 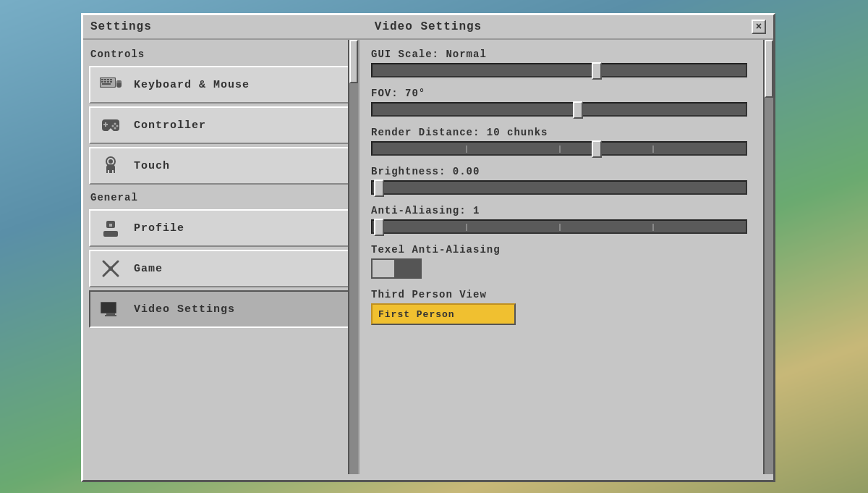 I want to click on keyboard-icon, so click(x=111, y=85).